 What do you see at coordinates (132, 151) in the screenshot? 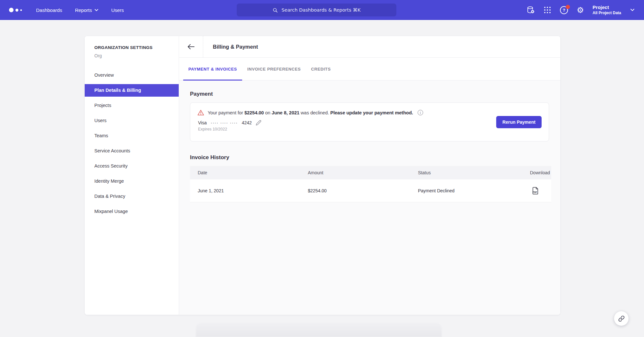
I see `sidebar-item-service-accounts: Service Accounts` at bounding box center [132, 151].